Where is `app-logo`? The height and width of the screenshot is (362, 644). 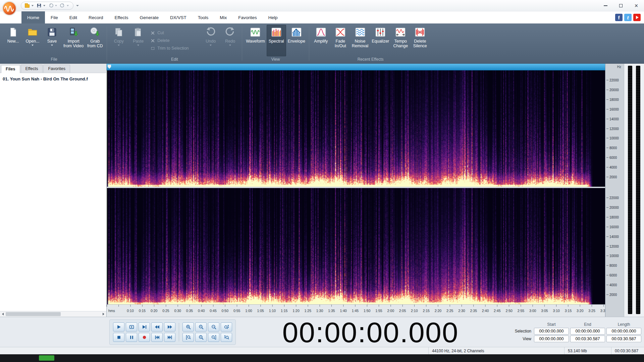 app-logo is located at coordinates (9, 8).